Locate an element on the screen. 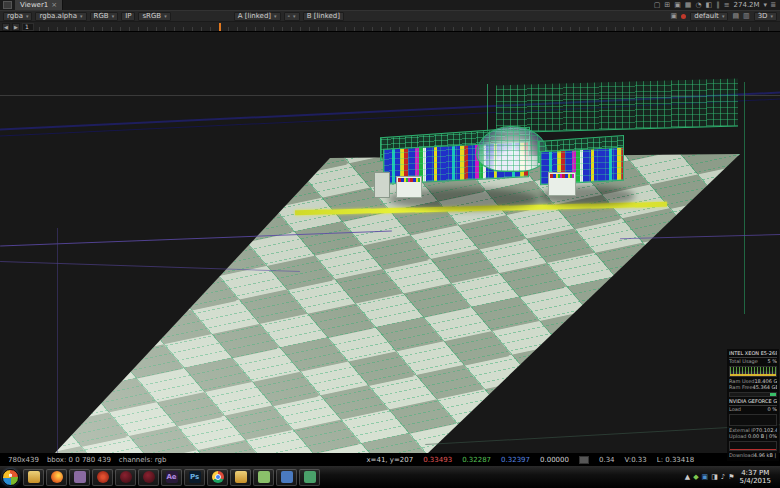 Image resolution: width=780 pixels, height=488 pixels. tray-icon-3: ▣ is located at coordinates (706, 478).